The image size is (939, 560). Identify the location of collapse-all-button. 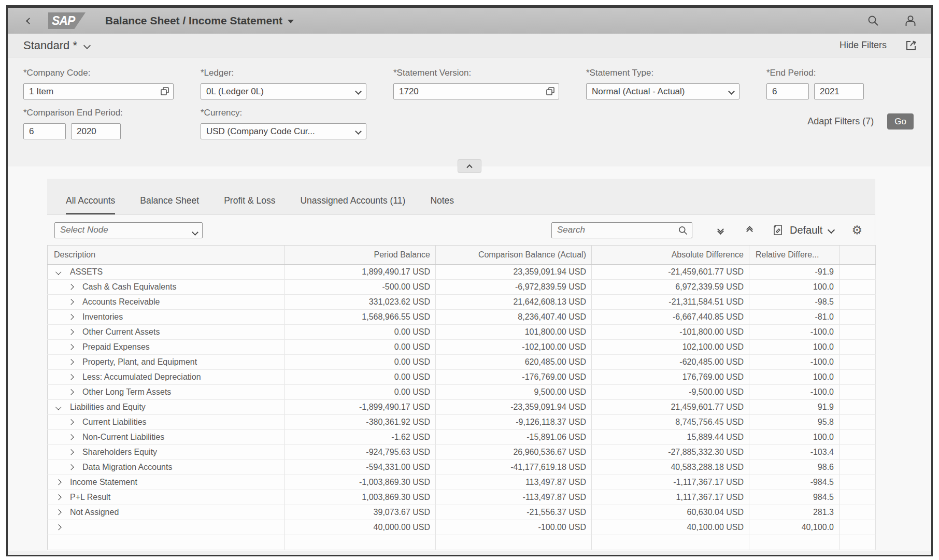
(749, 230).